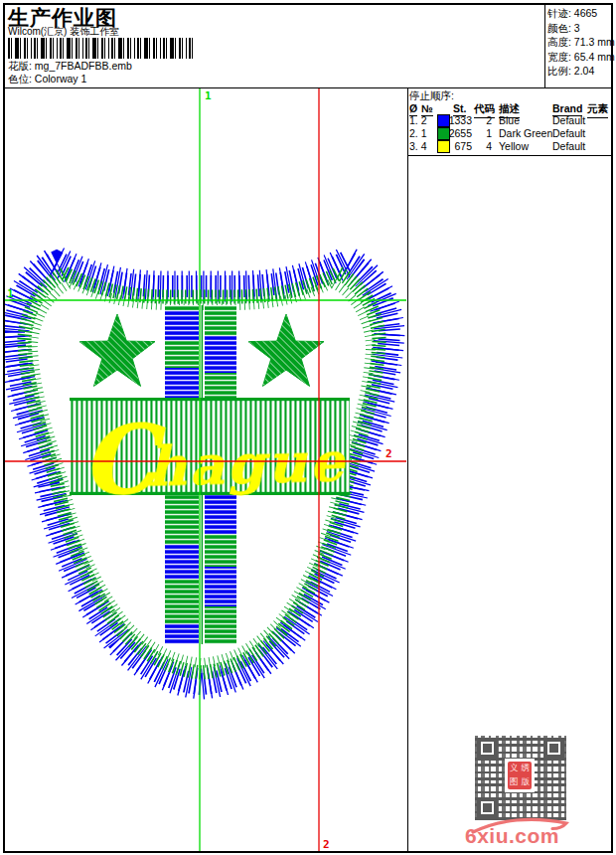  Describe the element at coordinates (581, 14) in the screenshot. I see `stat-stitches: 针迹: 4665` at that location.